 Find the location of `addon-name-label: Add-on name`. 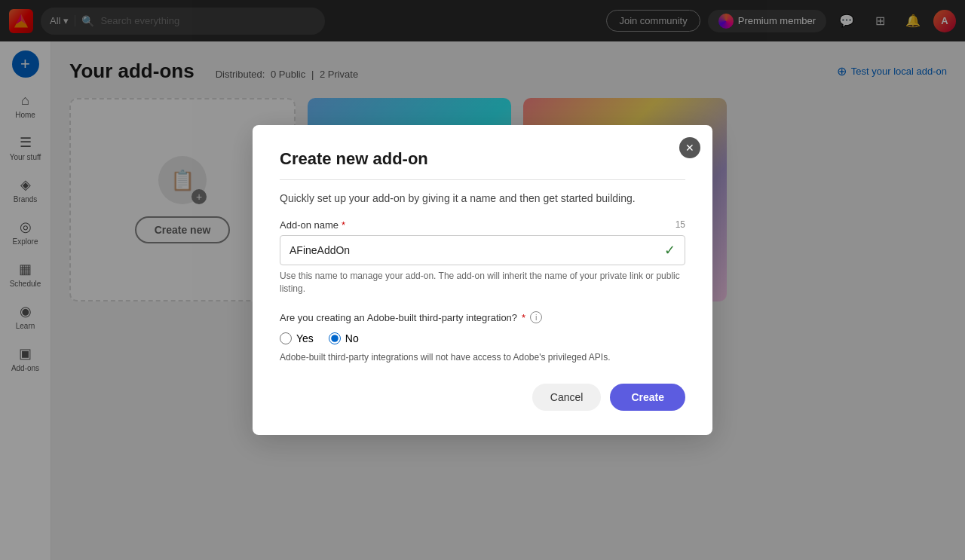

addon-name-label: Add-on name is located at coordinates (309, 225).